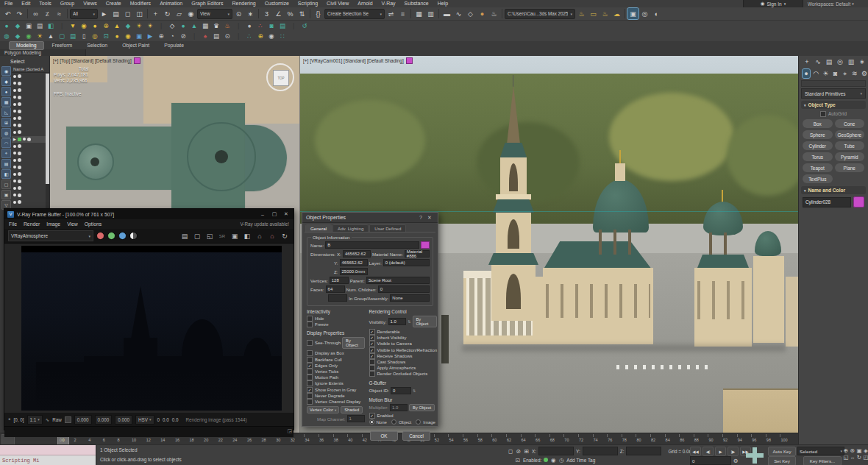  Describe the element at coordinates (787, 439) in the screenshot. I see `timeline-tick-100: 100` at that location.